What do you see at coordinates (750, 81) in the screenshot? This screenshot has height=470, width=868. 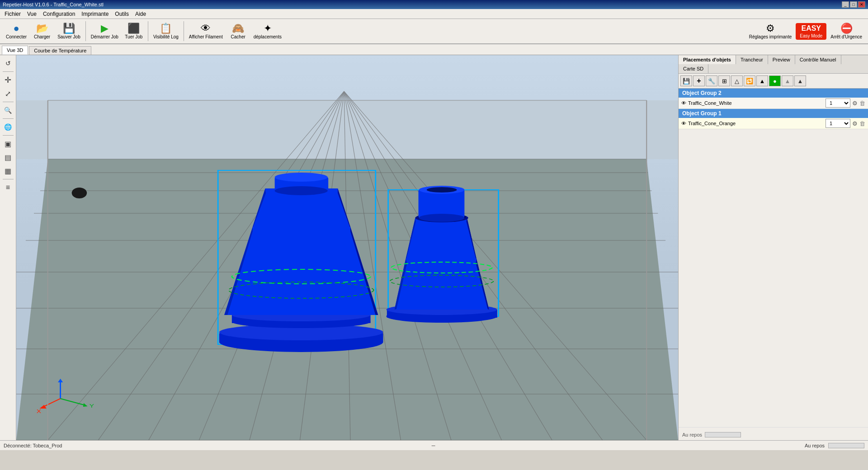 I see `refresh-button: 🔁` at bounding box center [750, 81].